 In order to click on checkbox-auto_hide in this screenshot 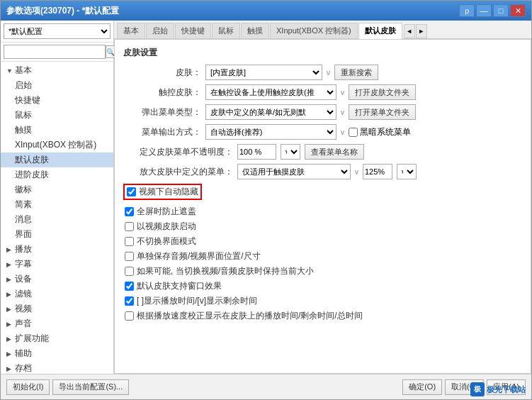, I will do `click(132, 191)`.